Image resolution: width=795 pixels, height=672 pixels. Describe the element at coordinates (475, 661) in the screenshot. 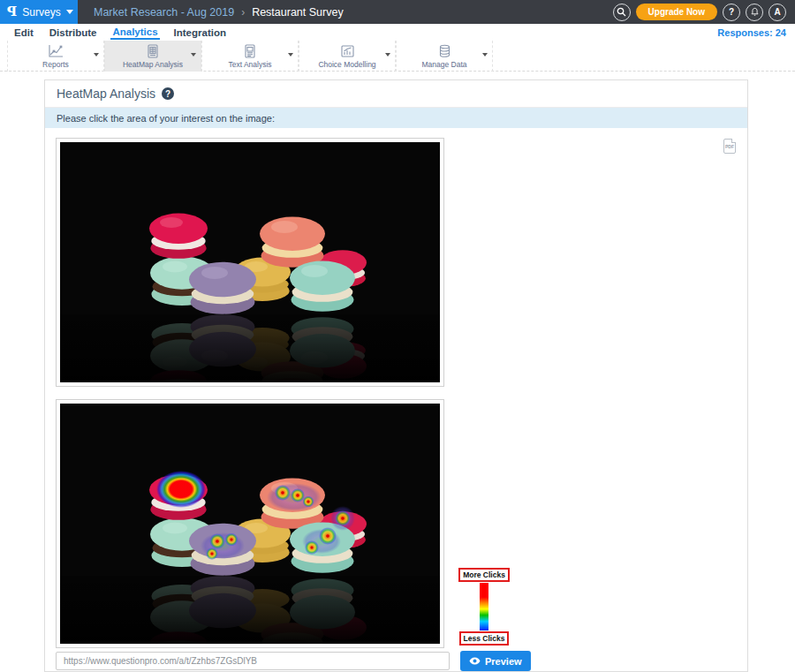

I see `eye-icon` at that location.